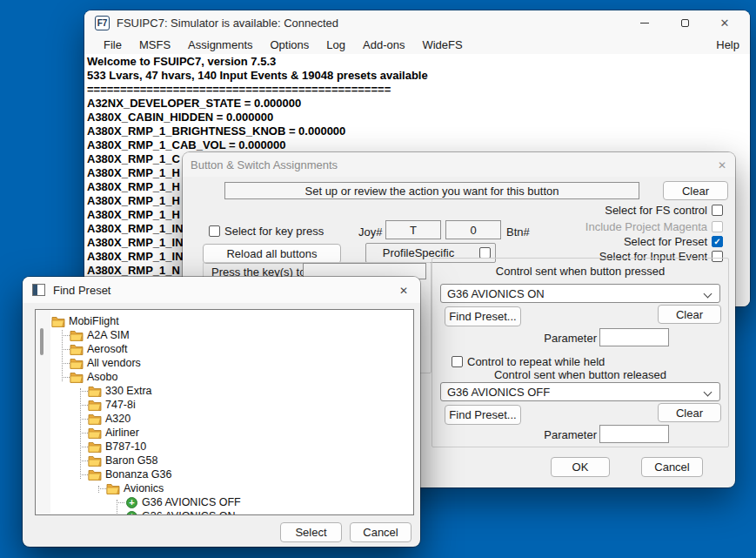 The height and width of the screenshot is (558, 756). What do you see at coordinates (528, 362) in the screenshot?
I see `repeat-row: Control to repeat while held` at bounding box center [528, 362].